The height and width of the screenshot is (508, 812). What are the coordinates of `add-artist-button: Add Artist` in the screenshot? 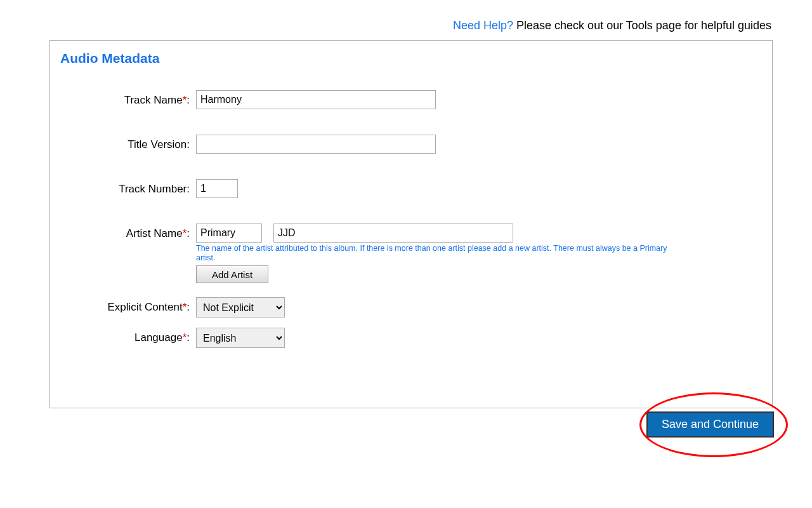 It's located at (232, 274).